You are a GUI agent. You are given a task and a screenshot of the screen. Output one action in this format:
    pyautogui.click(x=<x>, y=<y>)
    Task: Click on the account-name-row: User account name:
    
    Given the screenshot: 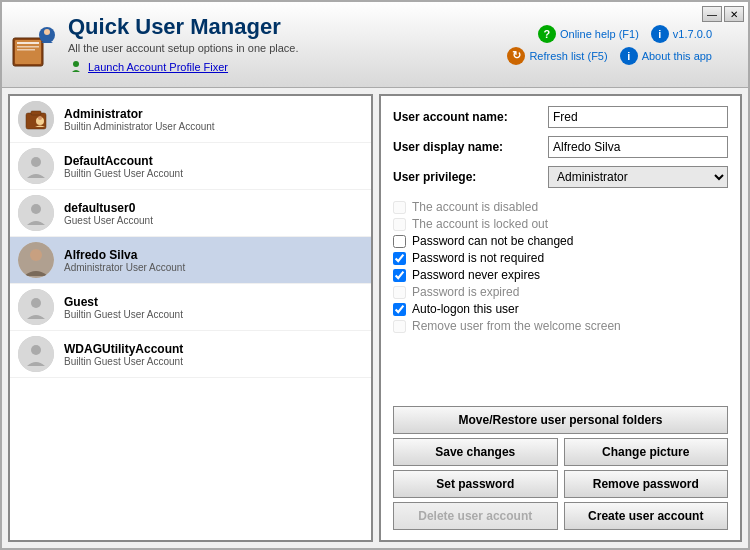 What is the action you would take?
    pyautogui.click(x=560, y=117)
    